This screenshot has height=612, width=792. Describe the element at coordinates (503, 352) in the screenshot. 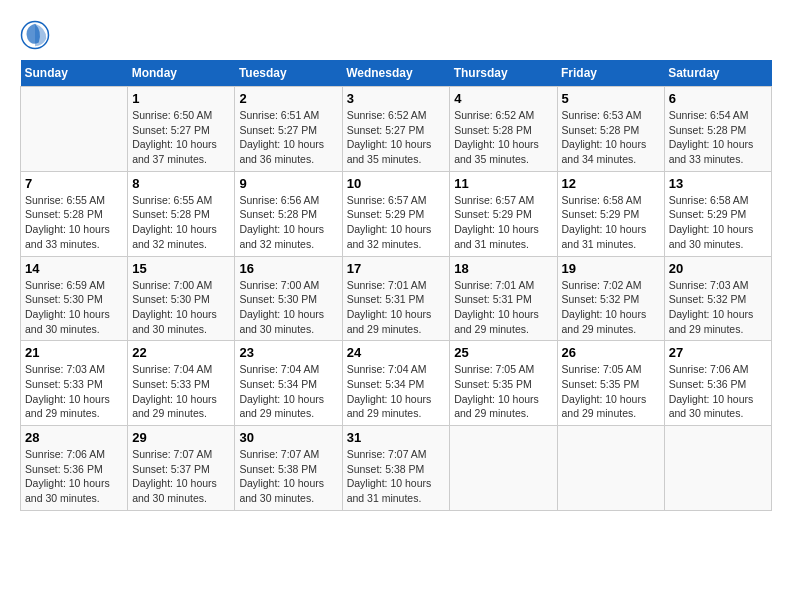

I see `day-number: 25` at that location.